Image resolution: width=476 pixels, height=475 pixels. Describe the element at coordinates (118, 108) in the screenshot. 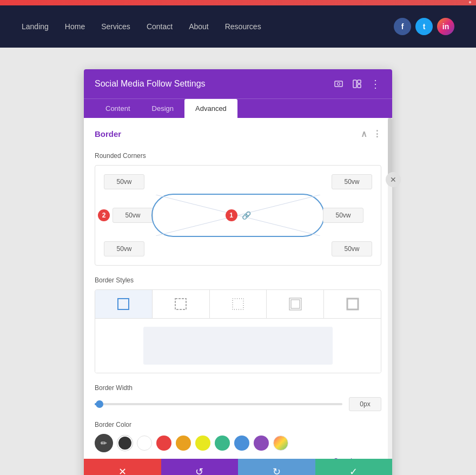

I see `tab-content: Content` at that location.